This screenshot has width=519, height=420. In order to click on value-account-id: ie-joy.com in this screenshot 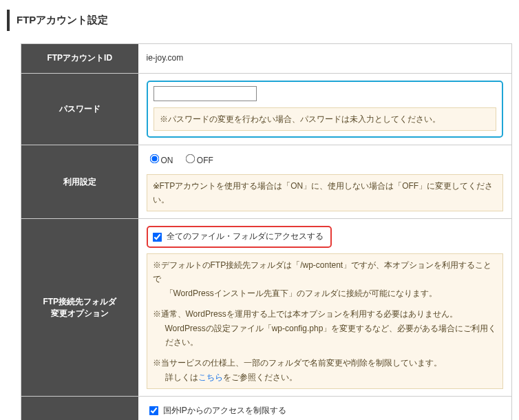, I will do `click(325, 59)`.